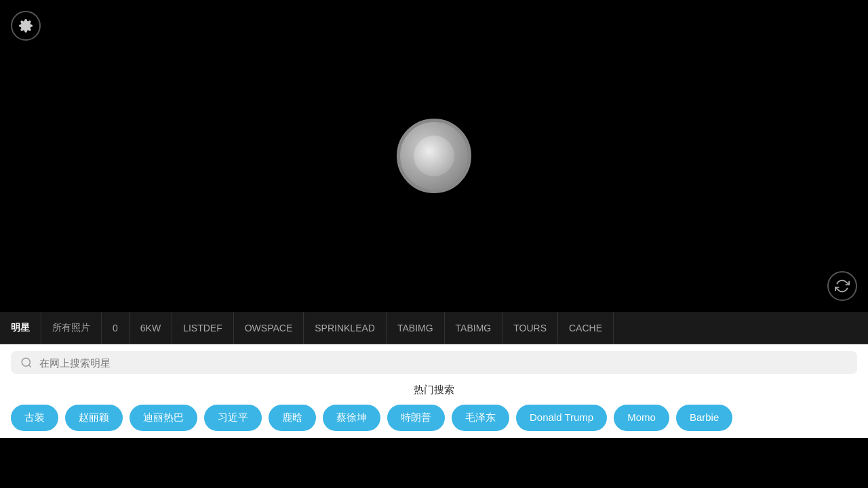 The height and width of the screenshot is (488, 868). Describe the element at coordinates (434, 363) in the screenshot. I see `search-bar` at that location.